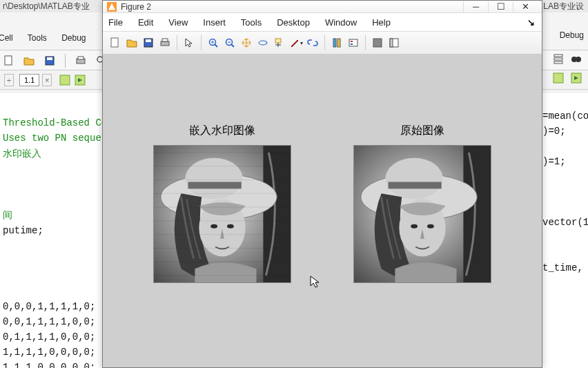  I want to click on save-icon, so click(50, 61).